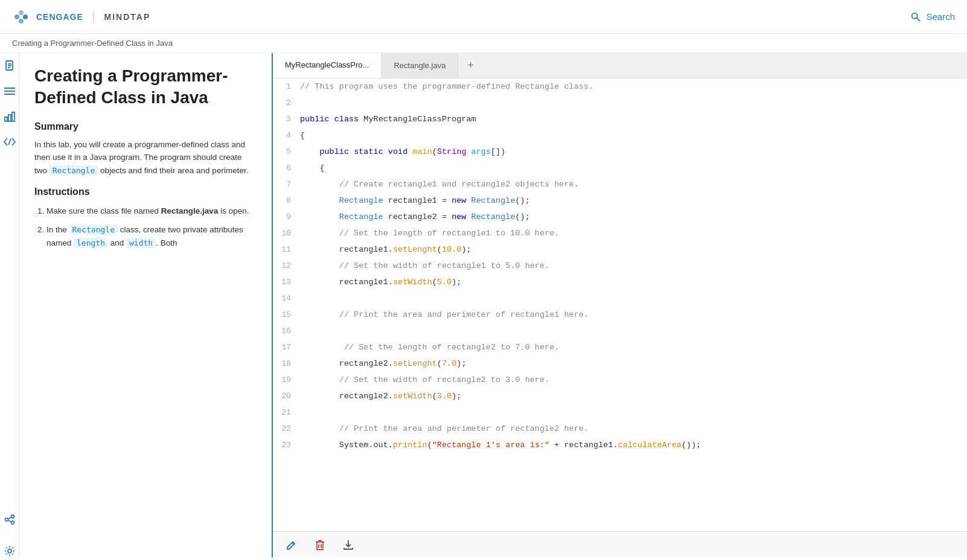  What do you see at coordinates (81, 17) in the screenshot?
I see `logo: CENGAGE | MINDTAP` at bounding box center [81, 17].